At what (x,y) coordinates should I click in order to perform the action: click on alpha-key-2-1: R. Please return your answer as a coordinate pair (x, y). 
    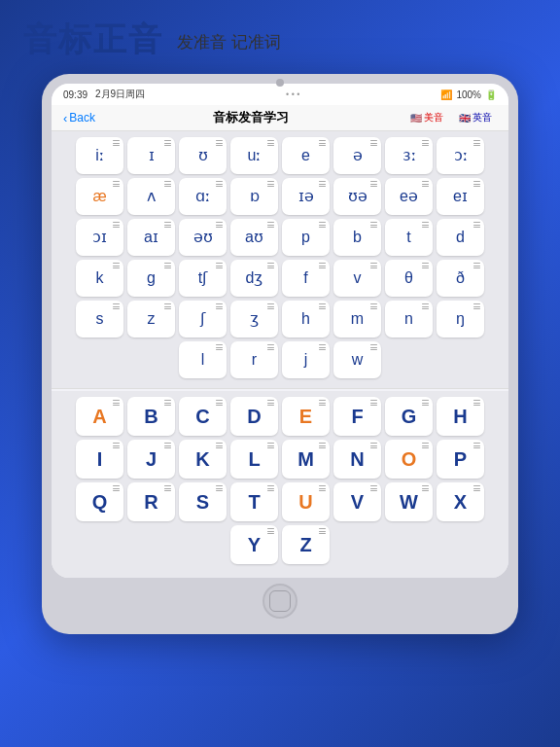
    Looking at the image, I should click on (152, 502).